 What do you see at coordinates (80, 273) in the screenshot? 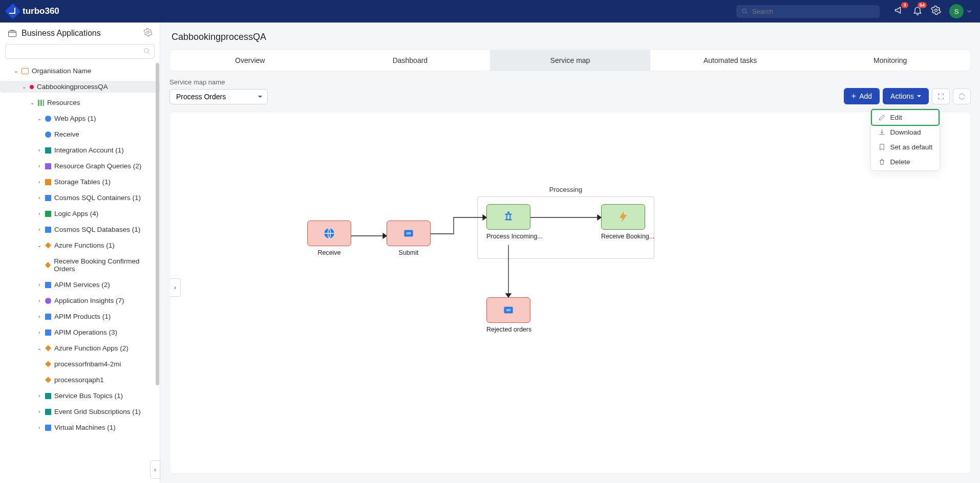
I see `resource-tree: ⌄Organisation Name ⌄CabbookingprocessQA …` at bounding box center [80, 273].